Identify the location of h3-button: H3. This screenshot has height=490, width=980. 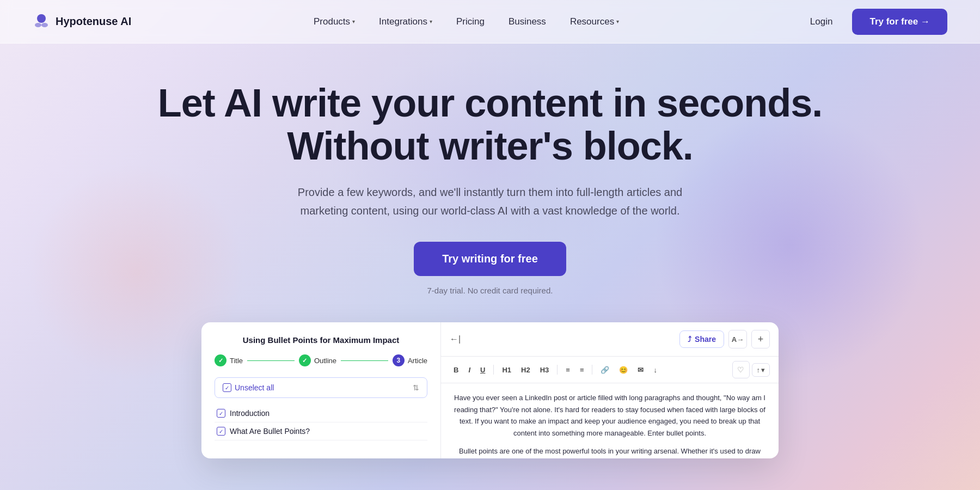
(544, 370).